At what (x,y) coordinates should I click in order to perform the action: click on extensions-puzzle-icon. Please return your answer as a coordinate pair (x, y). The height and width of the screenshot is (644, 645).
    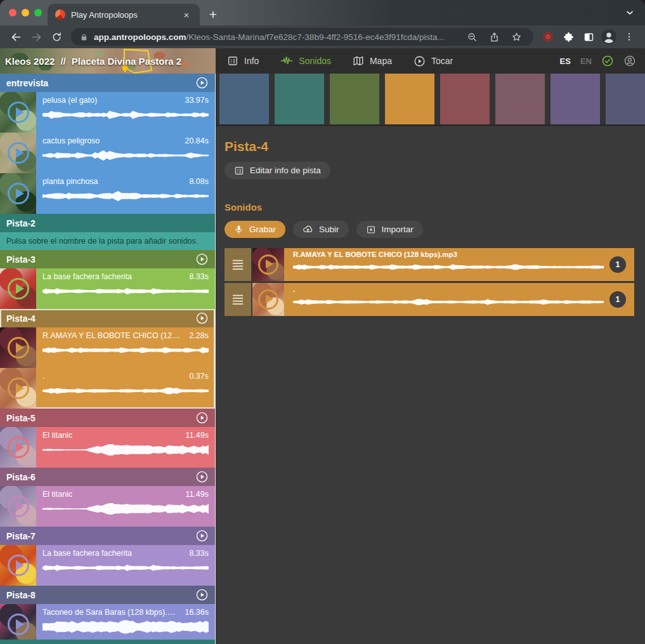
    Looking at the image, I should click on (568, 37).